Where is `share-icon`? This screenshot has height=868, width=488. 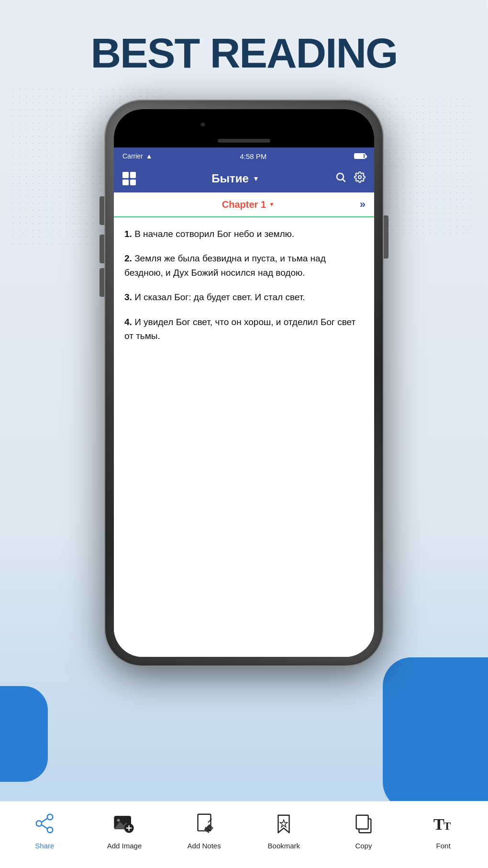
share-icon is located at coordinates (44, 823).